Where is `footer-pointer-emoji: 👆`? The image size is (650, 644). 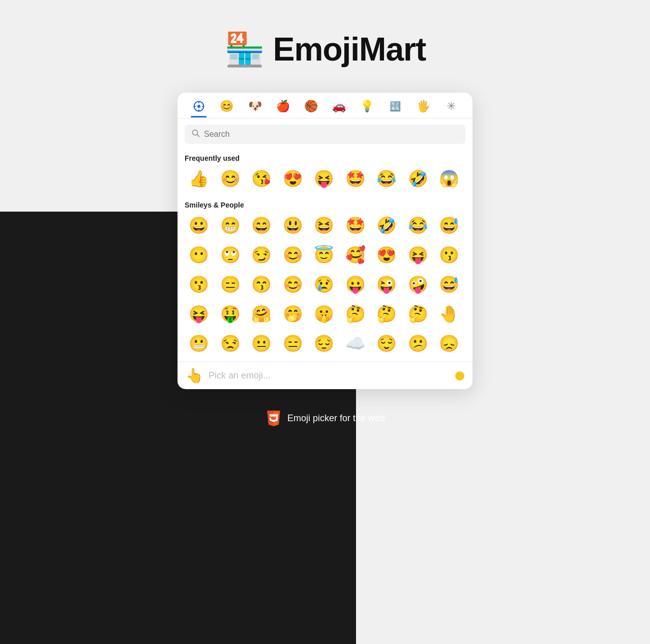 footer-pointer-emoji: 👆 is located at coordinates (194, 375).